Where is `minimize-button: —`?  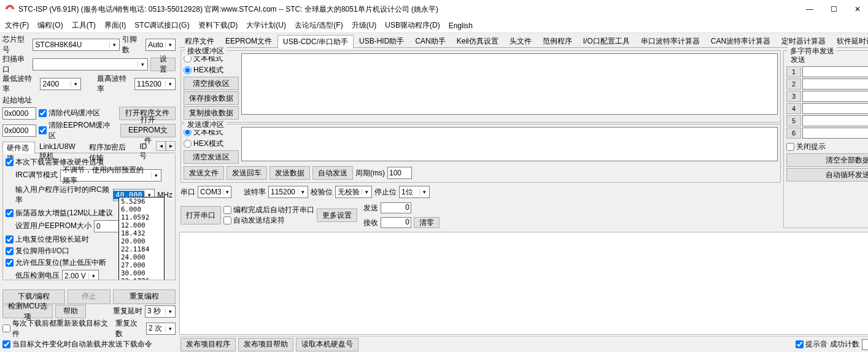 minimize-button: — is located at coordinates (810, 9).